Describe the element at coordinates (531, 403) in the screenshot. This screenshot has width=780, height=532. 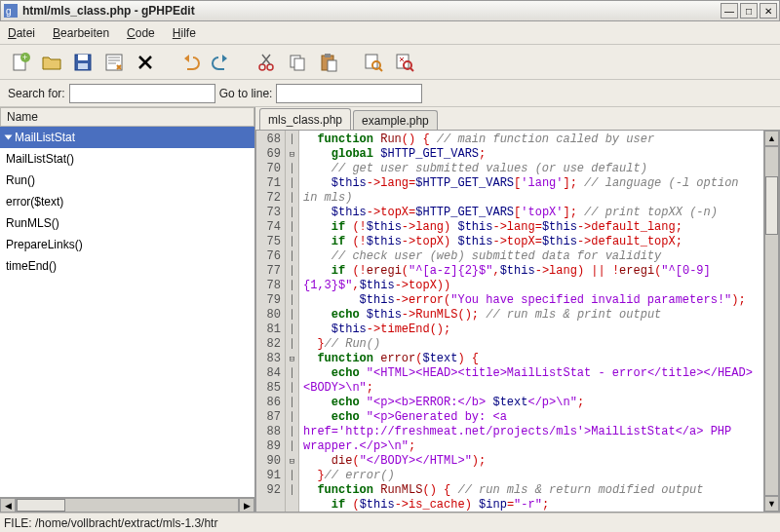
I see `code-line: echo "<p><b>ERROR:</b> $text</p>\n";` at that location.